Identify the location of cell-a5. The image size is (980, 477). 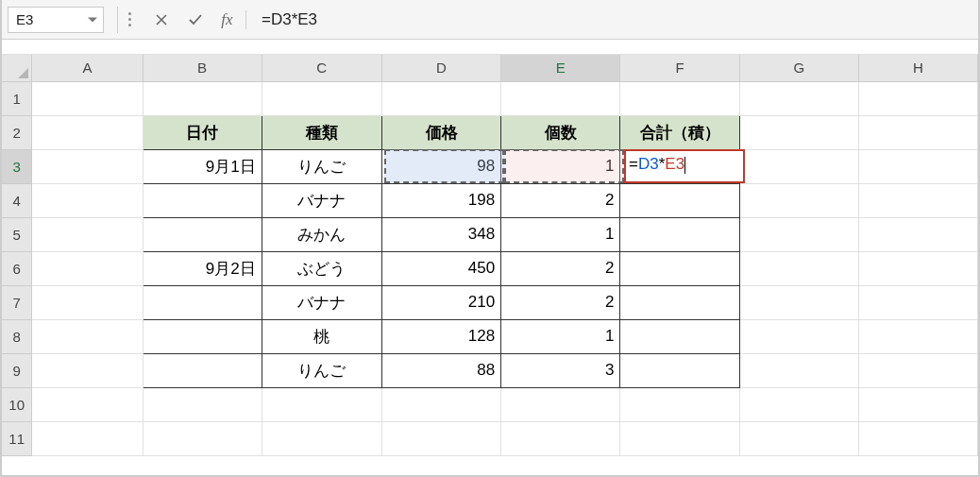
(87, 234).